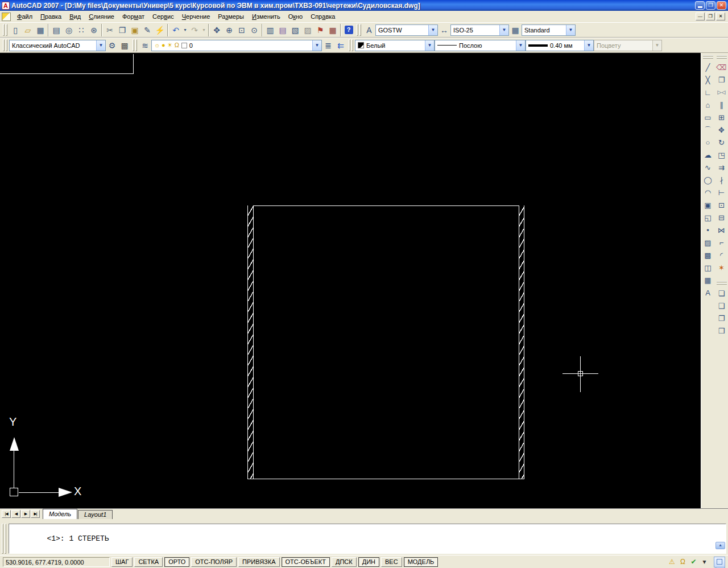 The width and height of the screenshot is (728, 568). I want to click on menu-item-8: Изменить, so click(266, 17).